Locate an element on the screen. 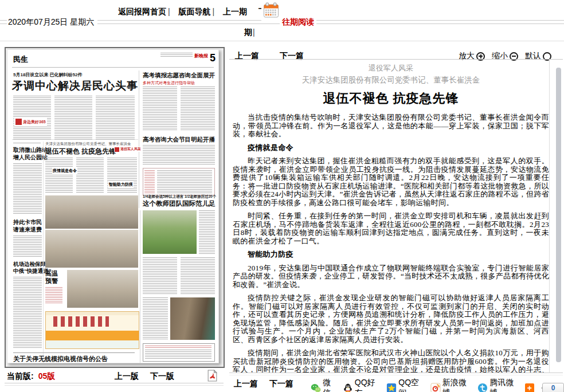  share-wechat-label: 微信 is located at coordinates (330, 385).